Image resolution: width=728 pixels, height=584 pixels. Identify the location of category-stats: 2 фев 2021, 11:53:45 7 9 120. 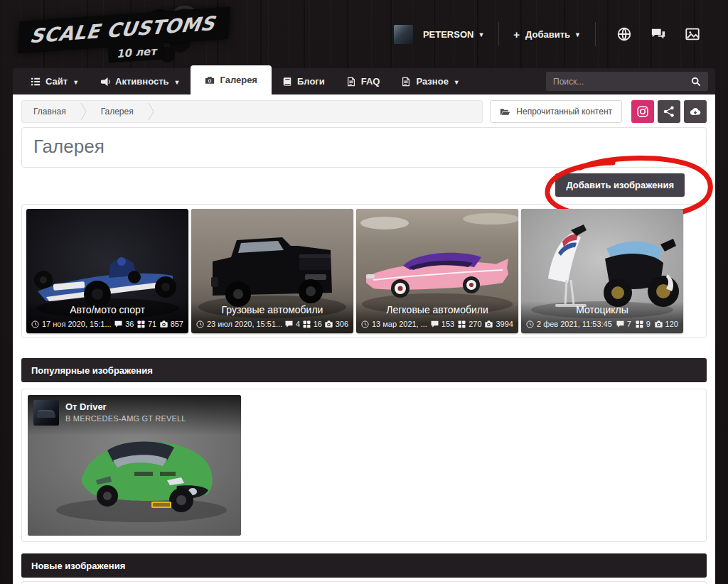
(602, 324).